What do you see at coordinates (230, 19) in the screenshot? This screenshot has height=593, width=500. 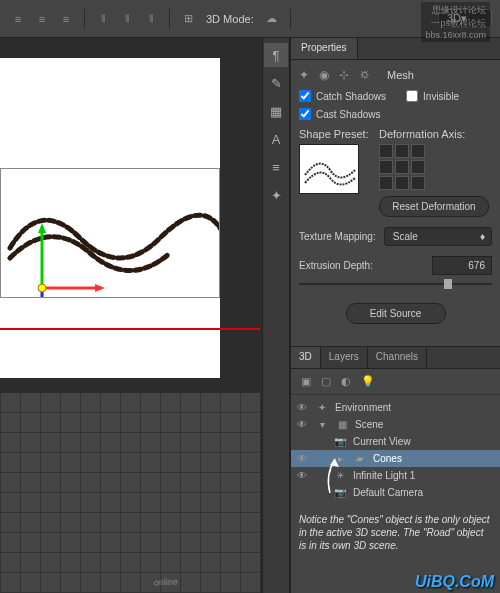 I see `mode-label: 3D Mode:` at bounding box center [230, 19].